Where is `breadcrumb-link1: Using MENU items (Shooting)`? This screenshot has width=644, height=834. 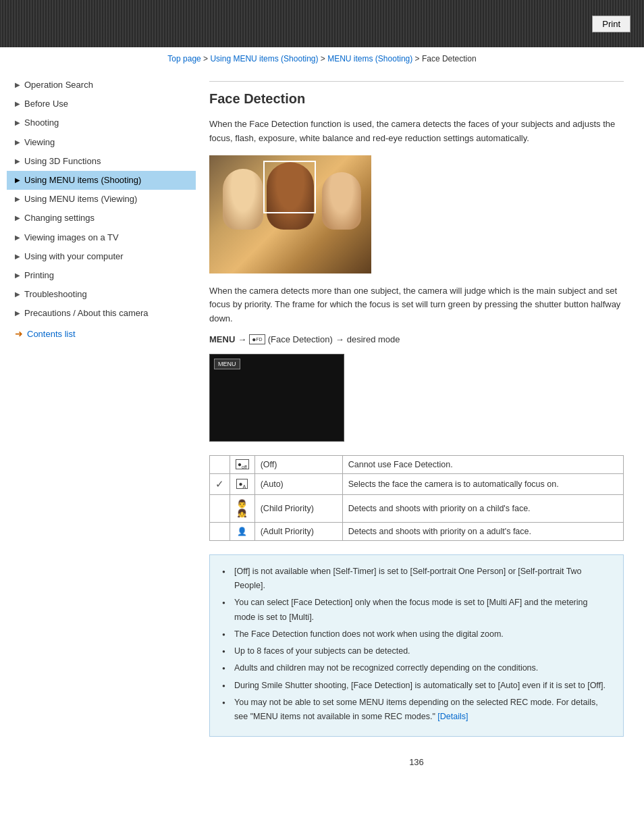 breadcrumb-link1: Using MENU items (Shooting) is located at coordinates (264, 59).